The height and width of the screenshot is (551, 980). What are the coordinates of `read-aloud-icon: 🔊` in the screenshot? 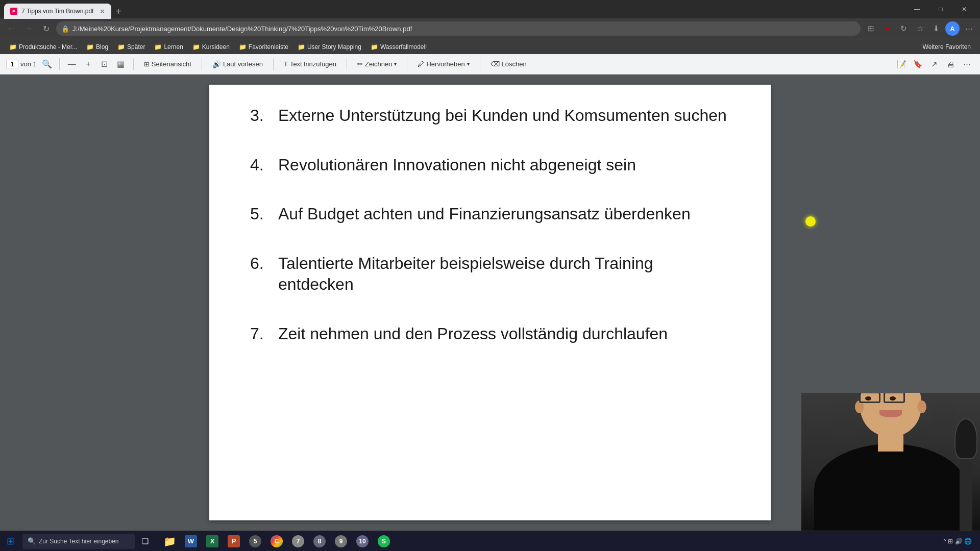 It's located at (216, 64).